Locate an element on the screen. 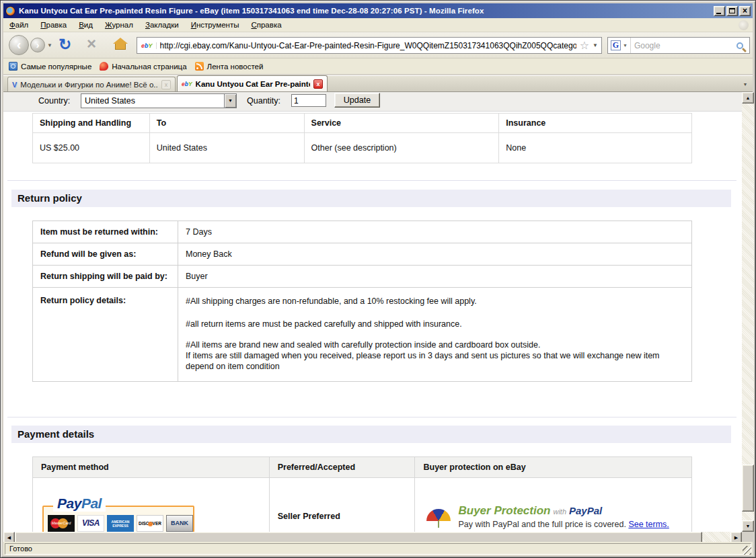  home-button is located at coordinates (120, 44).